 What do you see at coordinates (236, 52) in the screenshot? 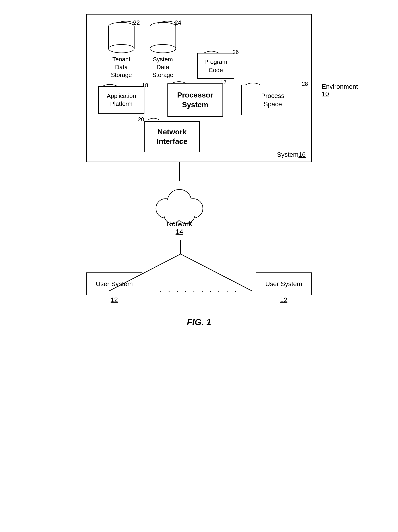
I see `program-code-ref: 26` at bounding box center [236, 52].